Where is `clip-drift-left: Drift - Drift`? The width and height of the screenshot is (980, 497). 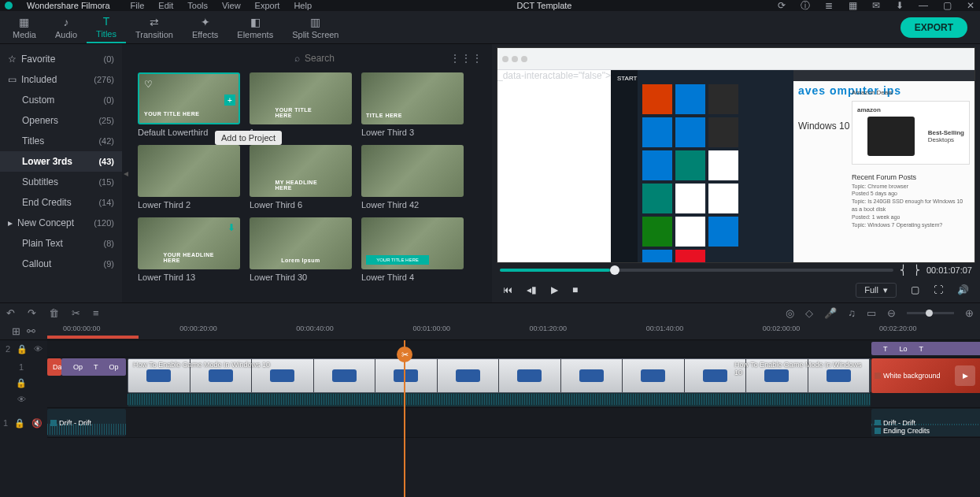 clip-drift-left: Drift - Drift is located at coordinates (87, 422).